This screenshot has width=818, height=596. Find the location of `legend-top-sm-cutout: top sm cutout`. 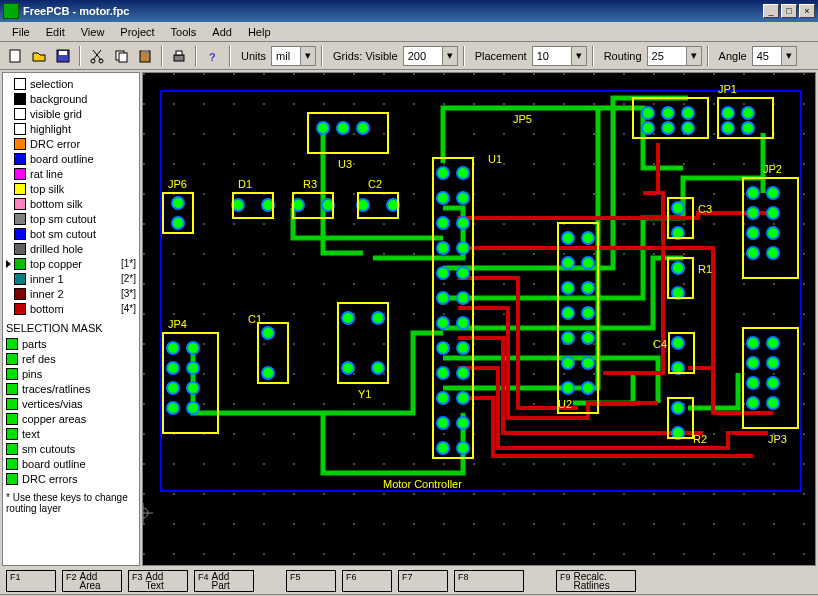

legend-top-sm-cutout: top sm cutout is located at coordinates (71, 218).